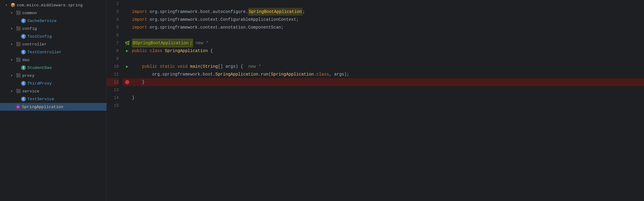  What do you see at coordinates (53, 29) in the screenshot?
I see `sidebar-item-config: ▾ ⬛ config` at bounding box center [53, 29].